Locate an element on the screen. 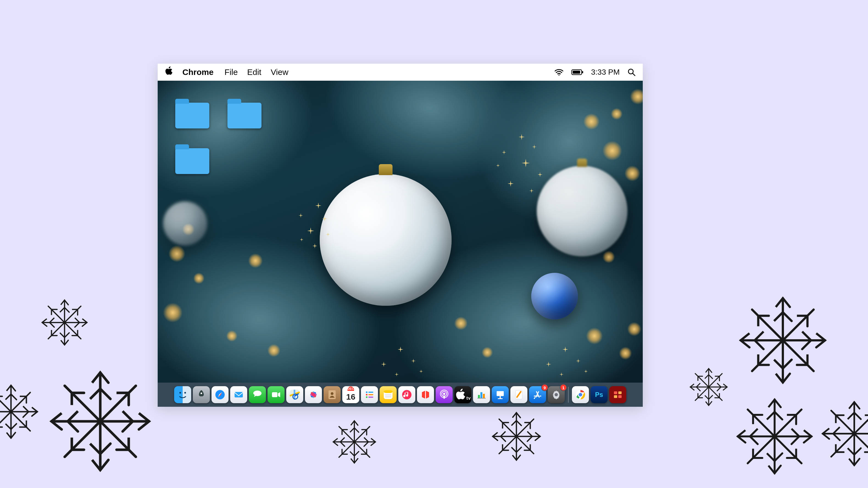 Image resolution: width=868 pixels, height=488 pixels. dock-item-finder is located at coordinates (183, 395).